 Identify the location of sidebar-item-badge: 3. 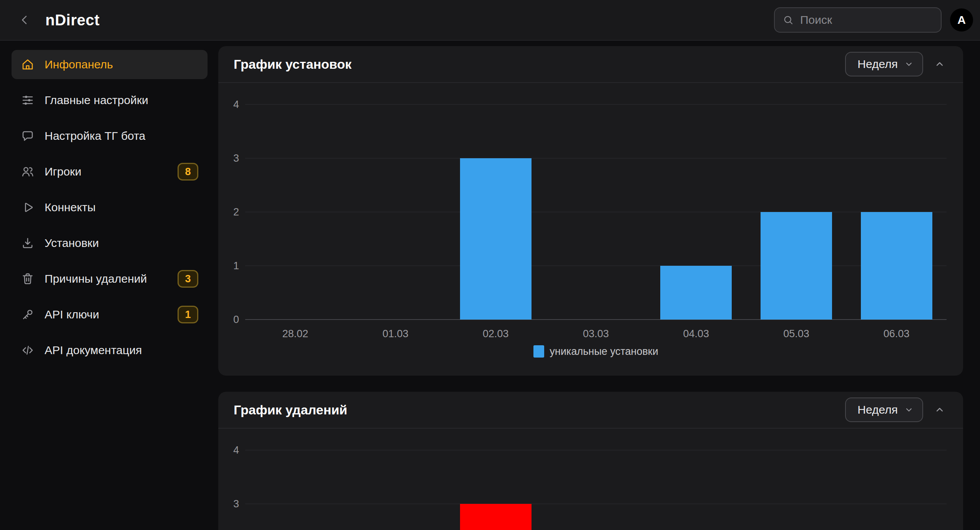
(188, 279).